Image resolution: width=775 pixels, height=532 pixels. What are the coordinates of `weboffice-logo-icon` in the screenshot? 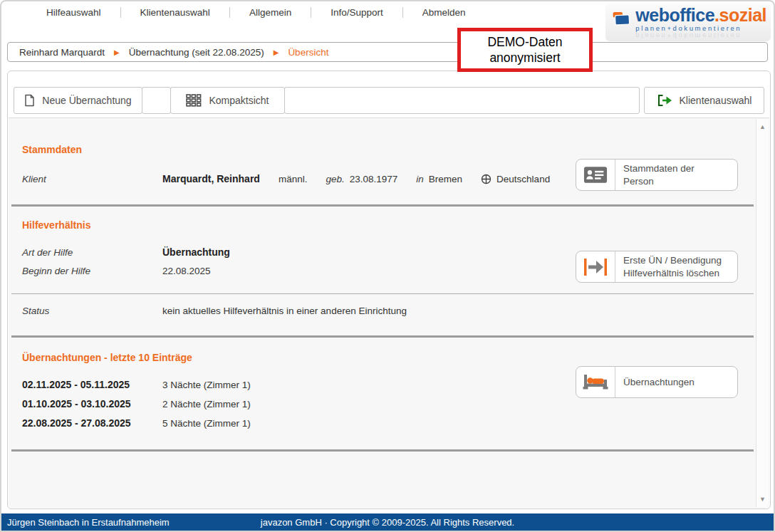 It's located at (621, 19).